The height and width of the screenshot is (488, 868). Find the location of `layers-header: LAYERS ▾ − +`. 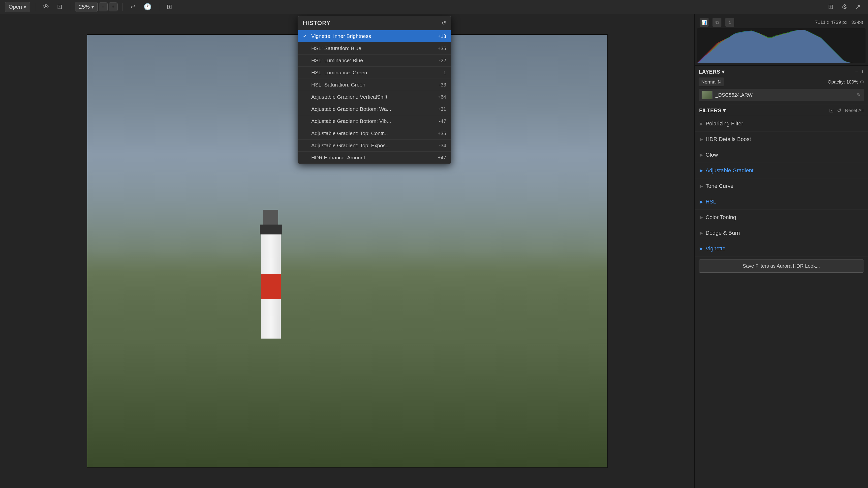

layers-header: LAYERS ▾ − + is located at coordinates (781, 72).